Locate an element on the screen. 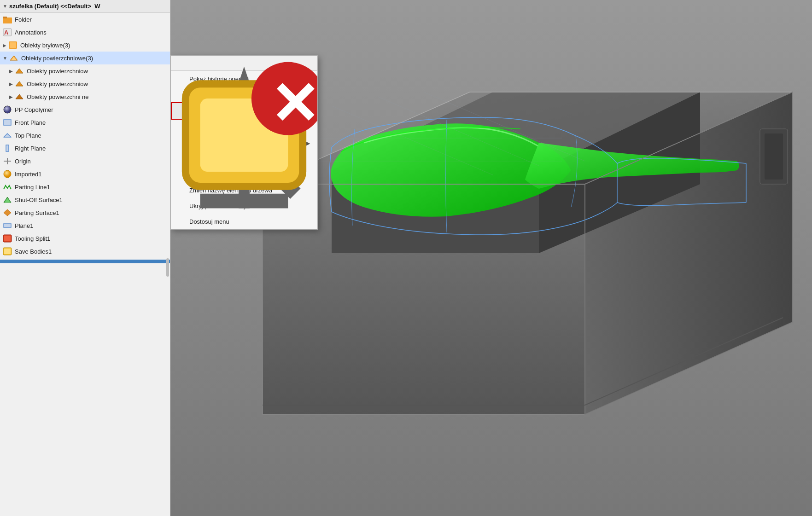 The width and height of the screenshot is (812, 516). tree-list: Folder A Annotations ▶ Obiekty bryłowe(3… is located at coordinates (85, 138).